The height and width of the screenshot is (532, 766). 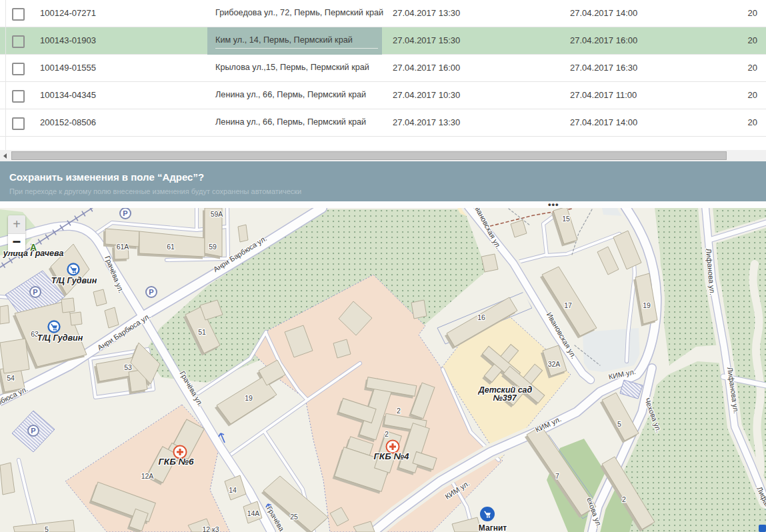 What do you see at coordinates (505, 398) in the screenshot?
I see `svg-text: №397` at bounding box center [505, 398].